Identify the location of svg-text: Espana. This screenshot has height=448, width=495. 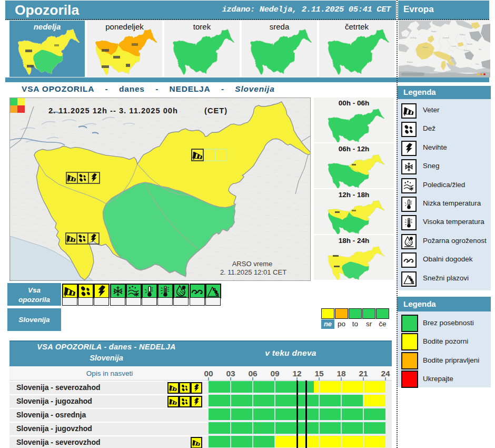
(410, 62).